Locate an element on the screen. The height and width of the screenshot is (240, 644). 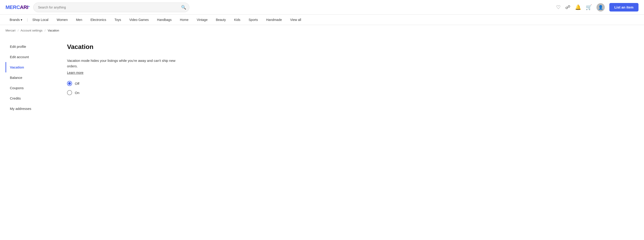
learn-more-link: Learn more is located at coordinates (75, 73).